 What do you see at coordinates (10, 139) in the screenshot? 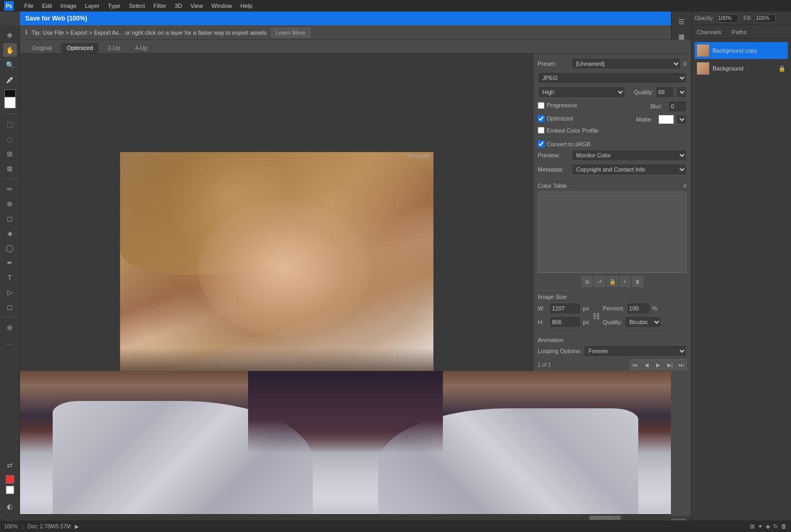
I see `lasso-tool: ◌` at bounding box center [10, 139].